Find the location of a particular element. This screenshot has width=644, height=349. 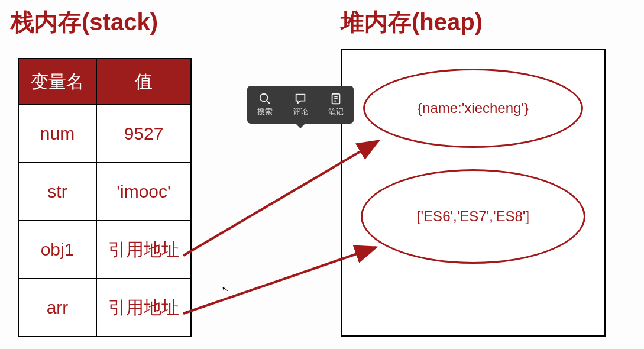

search-icon is located at coordinates (265, 99).